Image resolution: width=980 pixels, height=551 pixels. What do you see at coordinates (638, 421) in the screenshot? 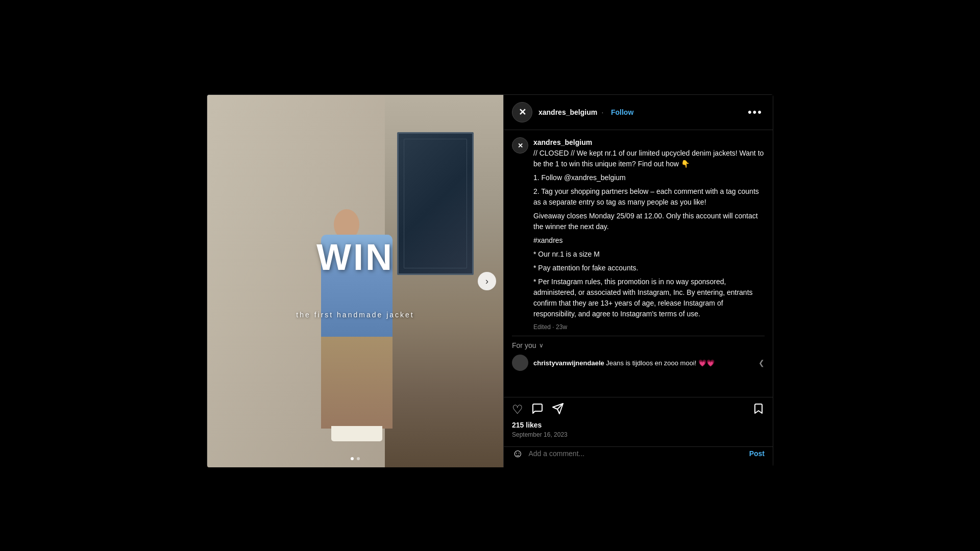
I see `post-actions: ♡ 215 likes` at bounding box center [638, 421].